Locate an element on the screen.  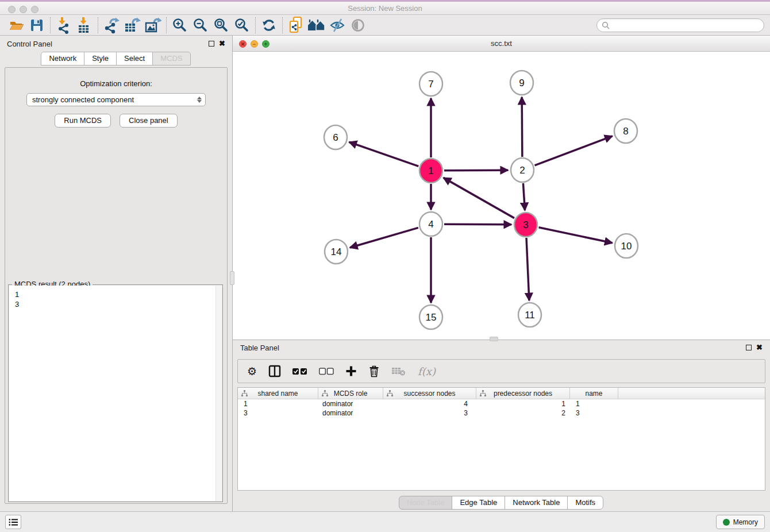
svg-text: 9 is located at coordinates (522, 83).